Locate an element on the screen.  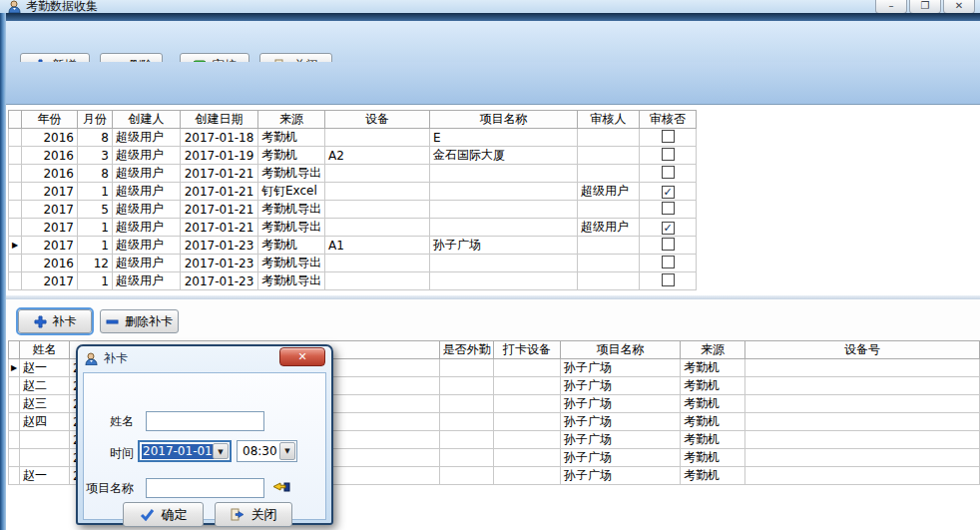
col-header-year: 年份 is located at coordinates (50, 120).